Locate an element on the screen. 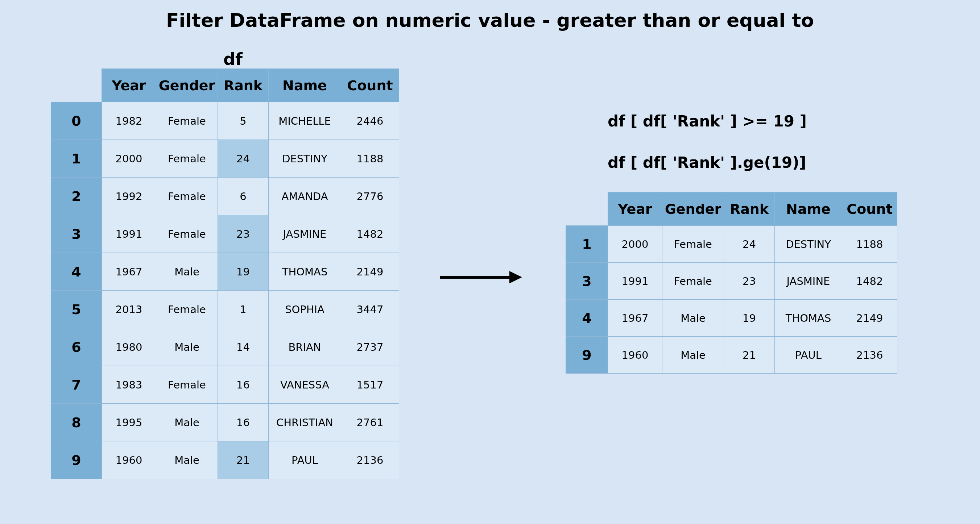 The image size is (980, 524). cell: 6 is located at coordinates (243, 196).